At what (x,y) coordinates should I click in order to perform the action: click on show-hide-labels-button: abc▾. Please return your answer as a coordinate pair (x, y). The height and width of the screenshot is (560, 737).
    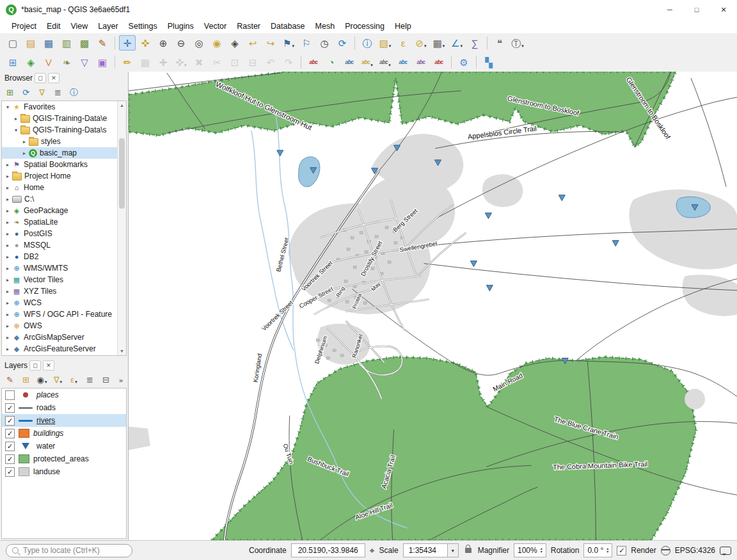
    Looking at the image, I should click on (385, 62).